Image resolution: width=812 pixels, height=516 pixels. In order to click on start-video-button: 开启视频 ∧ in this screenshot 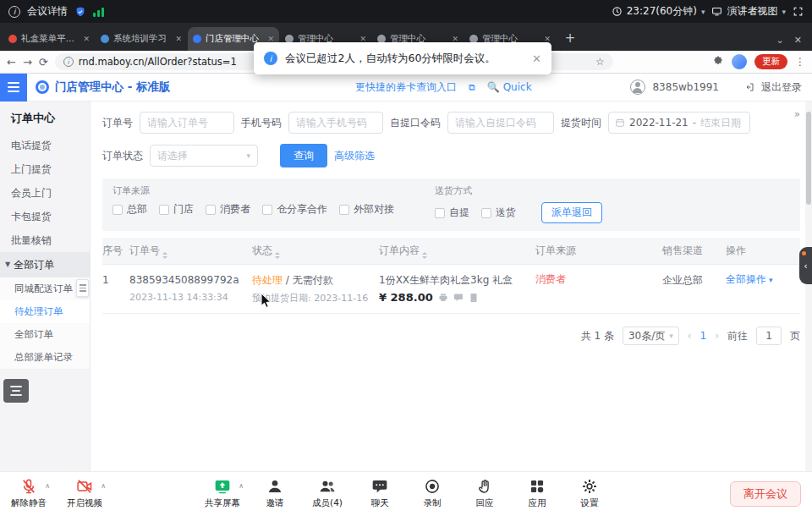, I will do `click(85, 494)`.